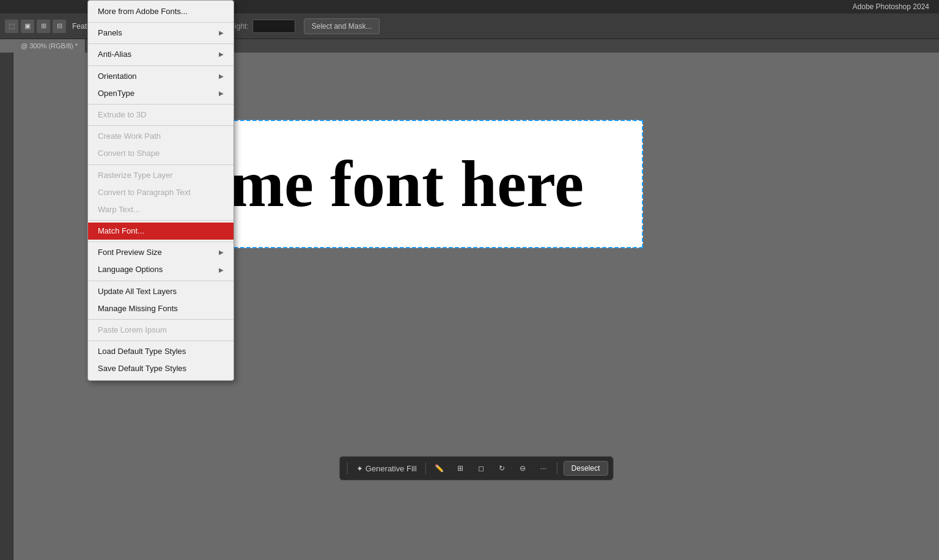 This screenshot has height=560, width=939. I want to click on menu-item-create-work-path: Create Work Path, so click(161, 136).